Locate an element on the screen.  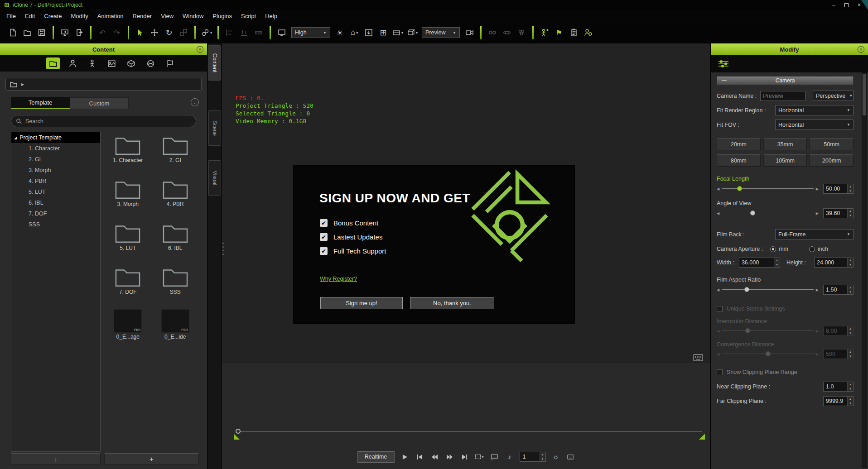
menu-item-window: Window is located at coordinates (193, 16).